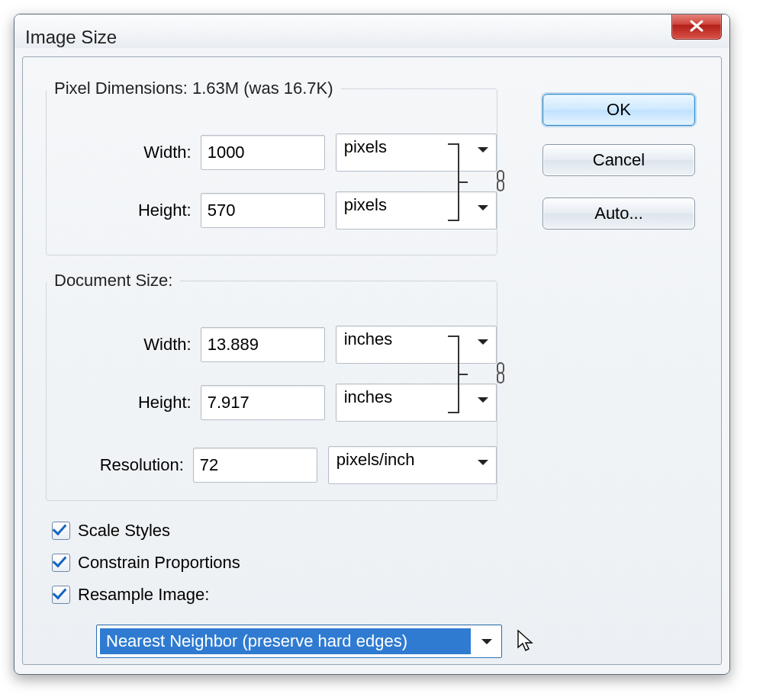 The image size is (763, 700). Describe the element at coordinates (124, 531) in the screenshot. I see `scale-styles-label: Scale Styles` at that location.